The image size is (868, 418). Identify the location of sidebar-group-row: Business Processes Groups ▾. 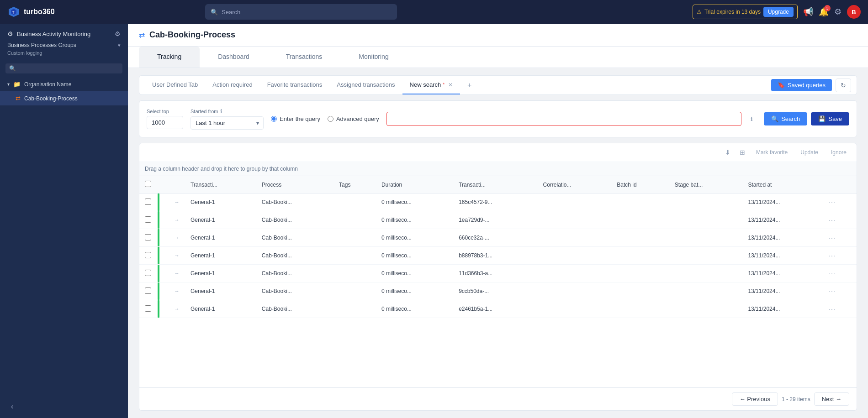
(64, 44).